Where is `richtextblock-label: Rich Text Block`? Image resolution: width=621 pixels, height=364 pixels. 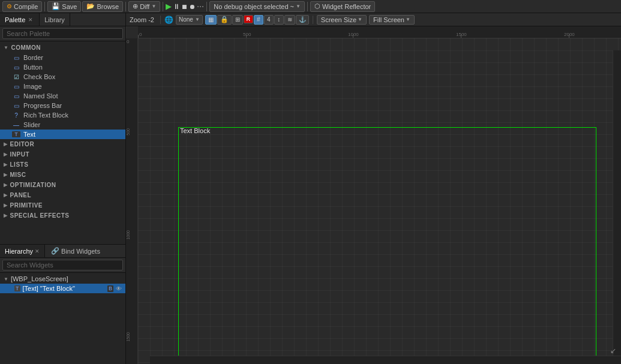
richtextblock-label: Rich Text Block is located at coordinates (46, 115).